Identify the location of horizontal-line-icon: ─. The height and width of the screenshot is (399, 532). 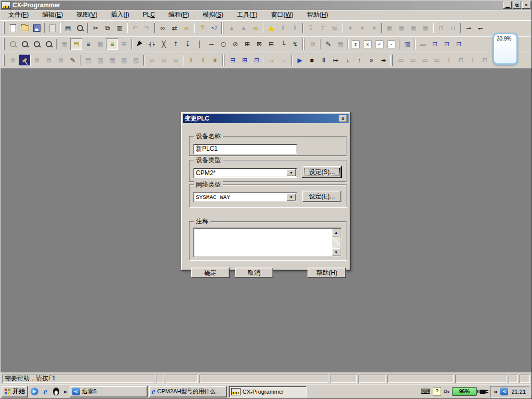
(211, 44).